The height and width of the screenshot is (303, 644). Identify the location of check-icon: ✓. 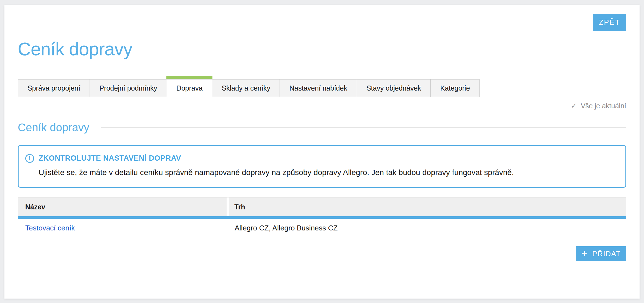
(574, 106).